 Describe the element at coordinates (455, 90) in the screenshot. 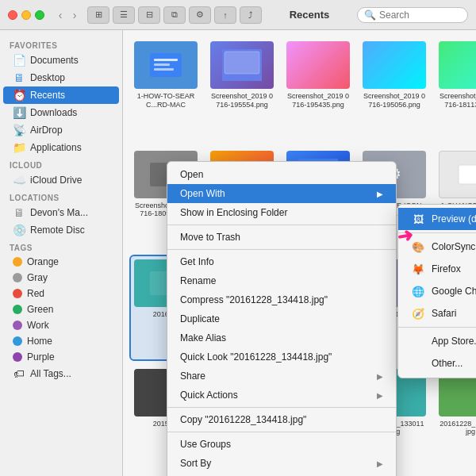

I see `list-item: Screenshot_2019 0716-181132.png` at that location.